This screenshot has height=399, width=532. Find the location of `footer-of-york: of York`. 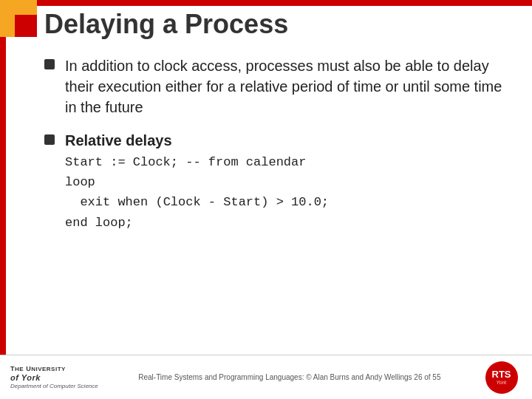

footer-of-york: of York is located at coordinates (25, 378).